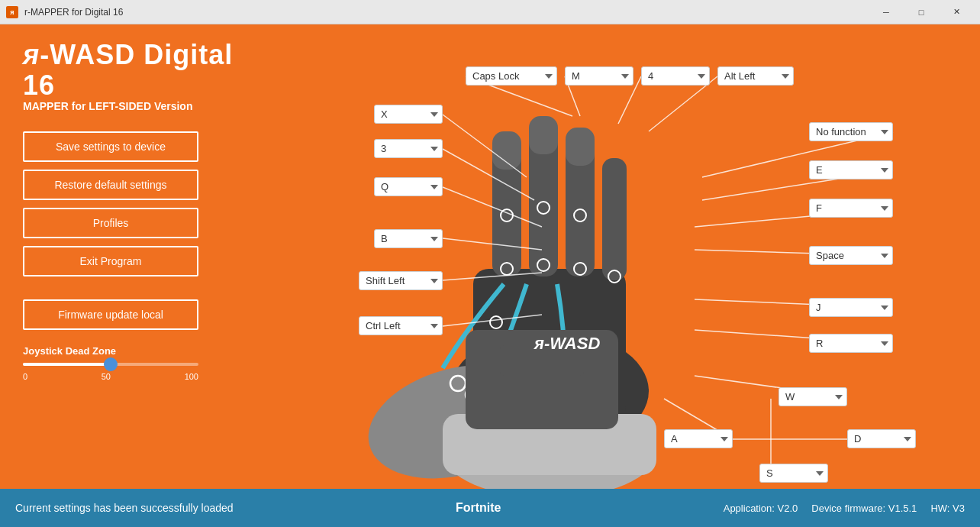  What do you see at coordinates (111, 223) in the screenshot?
I see `profiles-button: Profiles` at bounding box center [111, 223].